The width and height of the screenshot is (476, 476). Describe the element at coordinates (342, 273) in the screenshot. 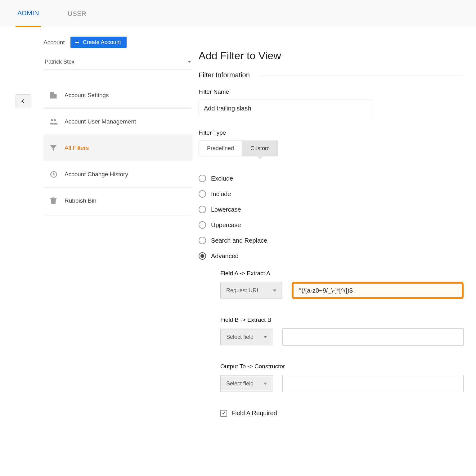

I see `field-a-label: Field A -> Extract A` at that location.